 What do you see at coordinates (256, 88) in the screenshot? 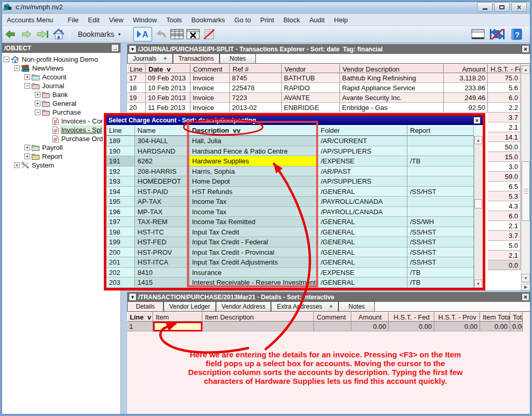
I see `table-cell: 225478` at bounding box center [256, 88].